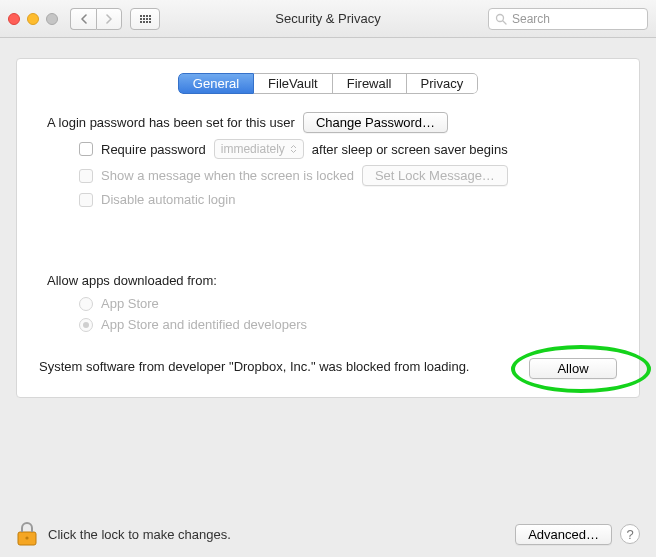 Image resolution: width=656 pixels, height=557 pixels. Describe the element at coordinates (410, 150) in the screenshot. I see `require-password-tail: after sleep or screen saver begins` at that location.